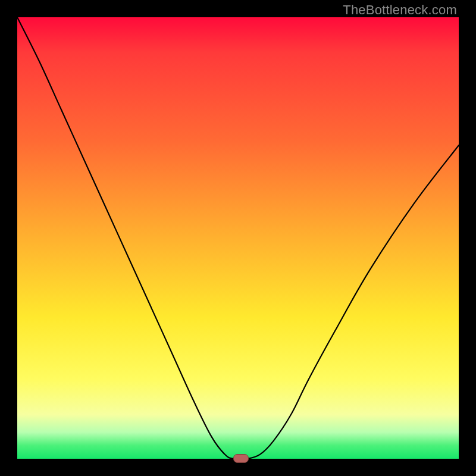 The image size is (476, 476). Describe the element at coordinates (400, 10) in the screenshot. I see `watermark-text: TheBottleneck.com` at that location.